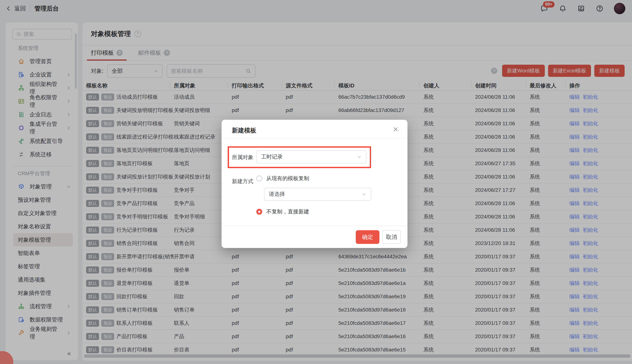  What do you see at coordinates (314, 184) in the screenshot?
I see `new-template-modal: 新建模板 所属对象 工时记录 新建方式 从现有的模板复制 请选择 不复制，直接新…` at bounding box center [314, 184].